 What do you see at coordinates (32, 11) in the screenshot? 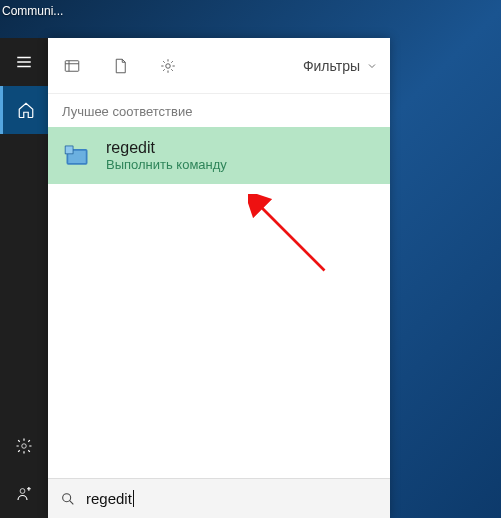
I see `desktop-shortcut-label: Communi...` at bounding box center [32, 11].